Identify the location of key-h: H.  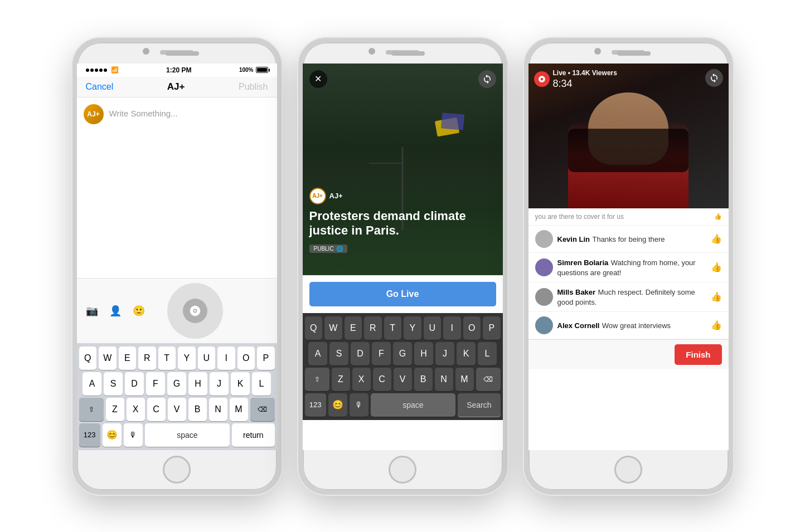
(198, 384).